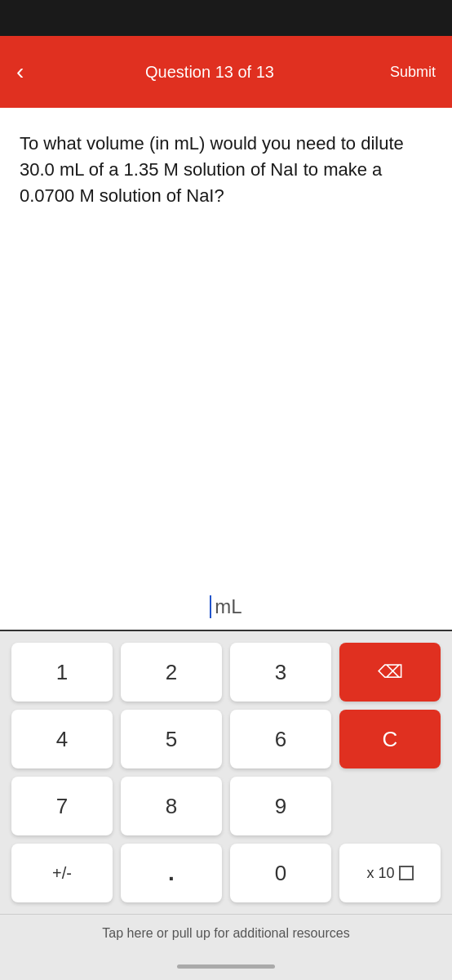 The height and width of the screenshot is (980, 452). I want to click on key-6: 6, so click(281, 739).